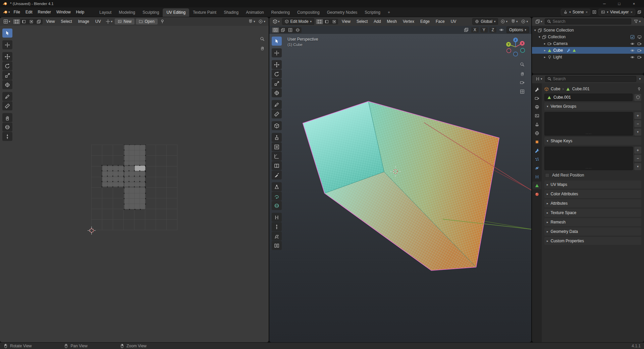 This screenshot has width=644, height=349. What do you see at coordinates (440, 21) in the screenshot?
I see `vp-menu-face: Face` at bounding box center [440, 21].